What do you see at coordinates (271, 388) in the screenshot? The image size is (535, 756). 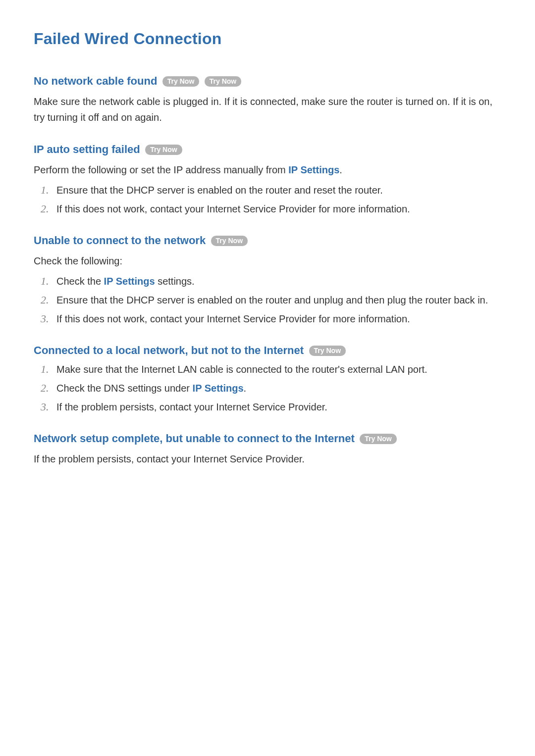 I see `list-item: 2. Check the DNS settings under IP Setti…` at bounding box center [271, 388].